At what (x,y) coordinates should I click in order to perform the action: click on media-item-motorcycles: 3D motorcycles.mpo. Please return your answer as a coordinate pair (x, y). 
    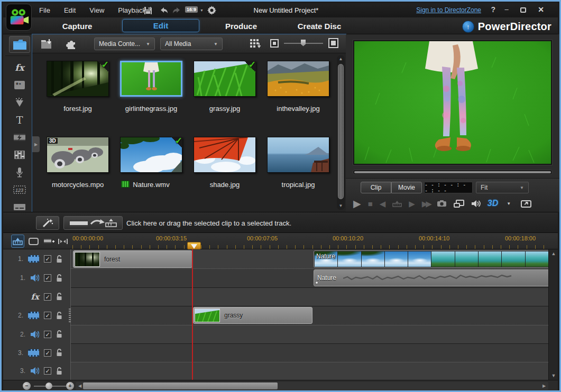
    Looking at the image, I should click on (78, 163).